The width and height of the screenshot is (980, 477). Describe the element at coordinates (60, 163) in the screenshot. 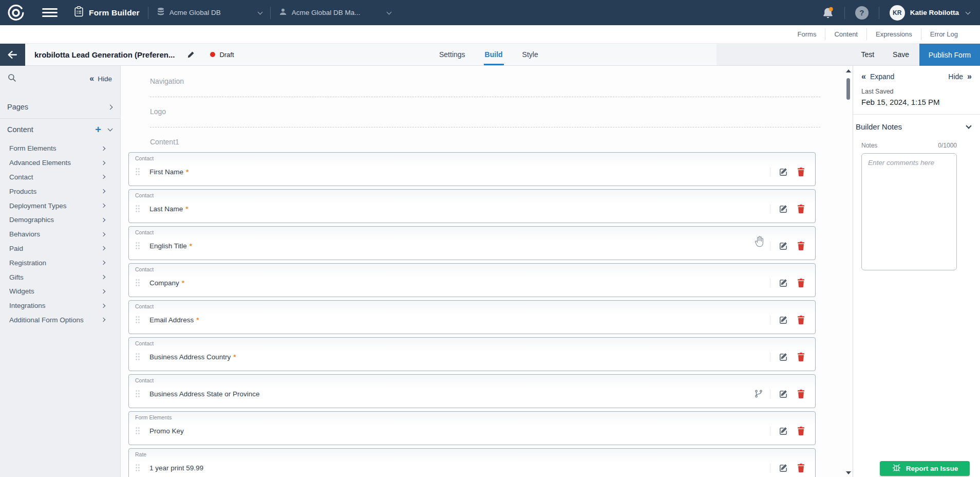

I see `sidebar-category-item: Advanced Elements` at that location.